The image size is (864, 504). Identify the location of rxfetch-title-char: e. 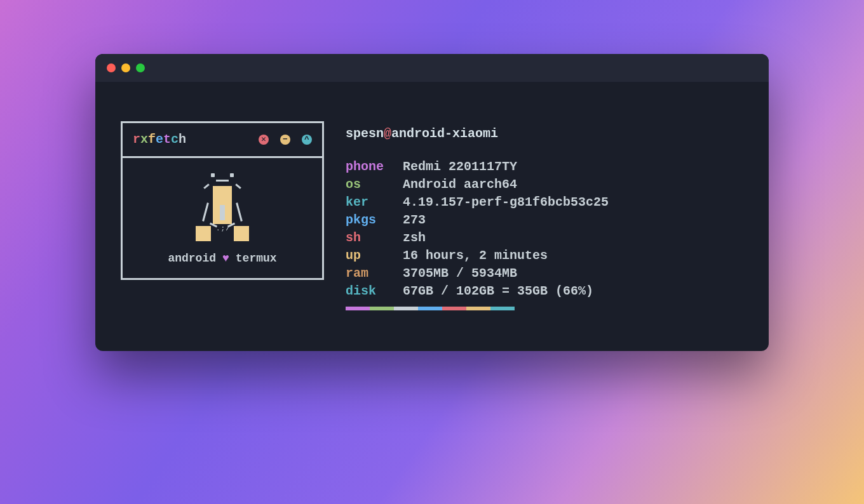
(159, 140).